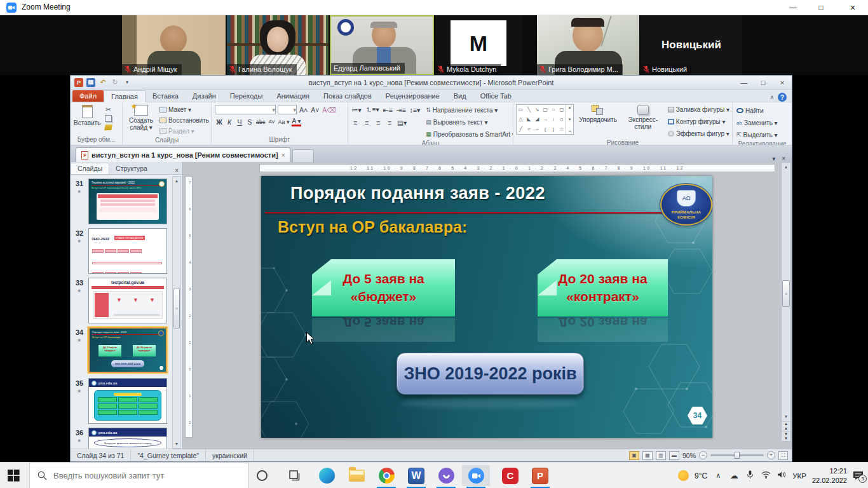 The width and height of the screenshot is (868, 488). I want to click on replace-button: abЗаменить ▾, so click(763, 123).